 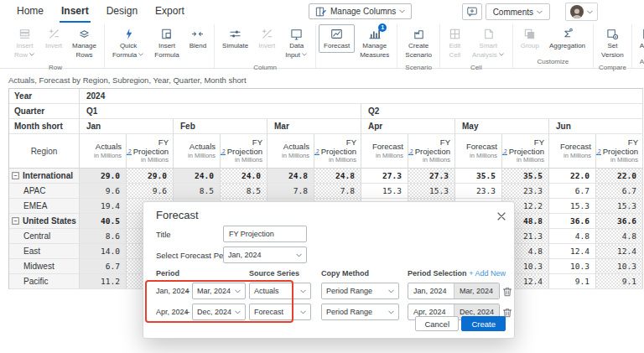 I want to click on data-cell: 29.0, so click(x=103, y=176).